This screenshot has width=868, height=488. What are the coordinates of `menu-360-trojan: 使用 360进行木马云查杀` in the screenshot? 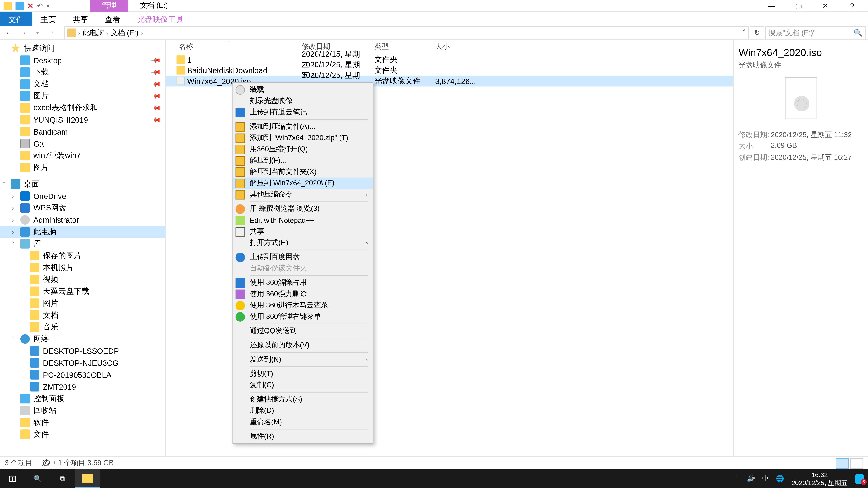 It's located at (303, 305).